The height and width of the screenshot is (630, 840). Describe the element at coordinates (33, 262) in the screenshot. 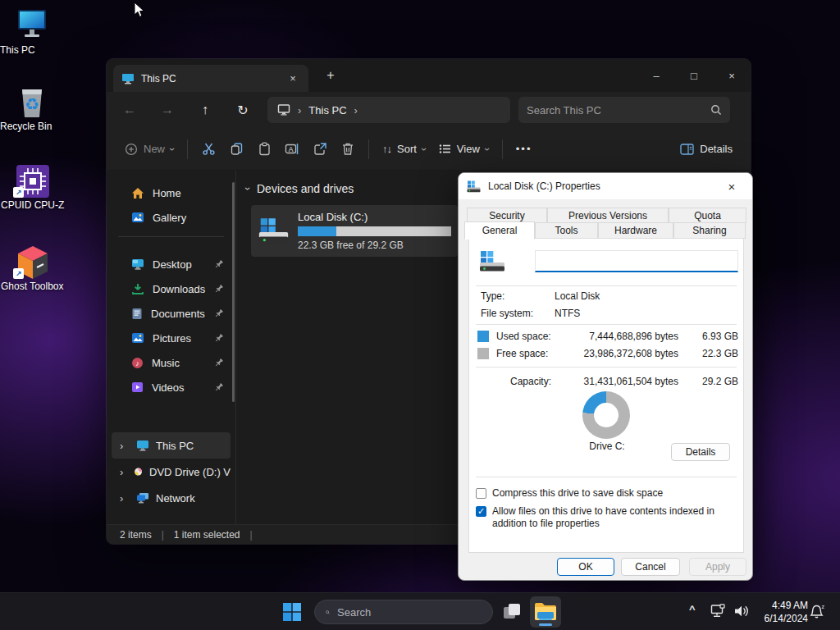

I see `desktop-icon-ghost-toolbox: ↗ Ghost Toolbox` at that location.